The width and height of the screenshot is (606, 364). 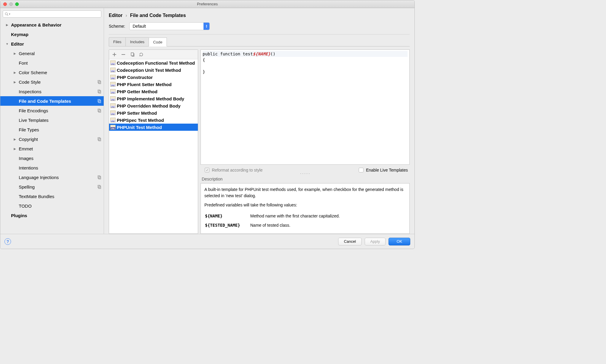 I want to click on description-text: A built-in template for PHPUnit test met…, so click(x=305, y=193).